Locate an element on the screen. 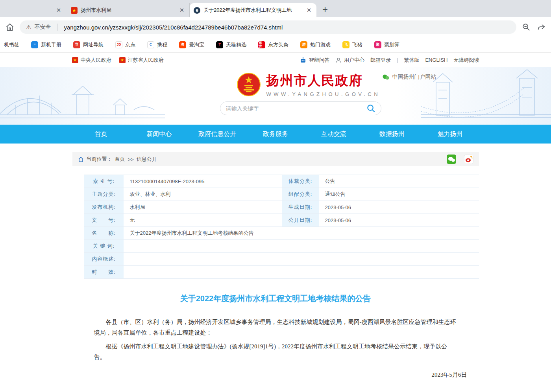  meta-row: 索 引 号:11321000014407098E-2023-095体裁分类:公告 is located at coordinates (282, 182).